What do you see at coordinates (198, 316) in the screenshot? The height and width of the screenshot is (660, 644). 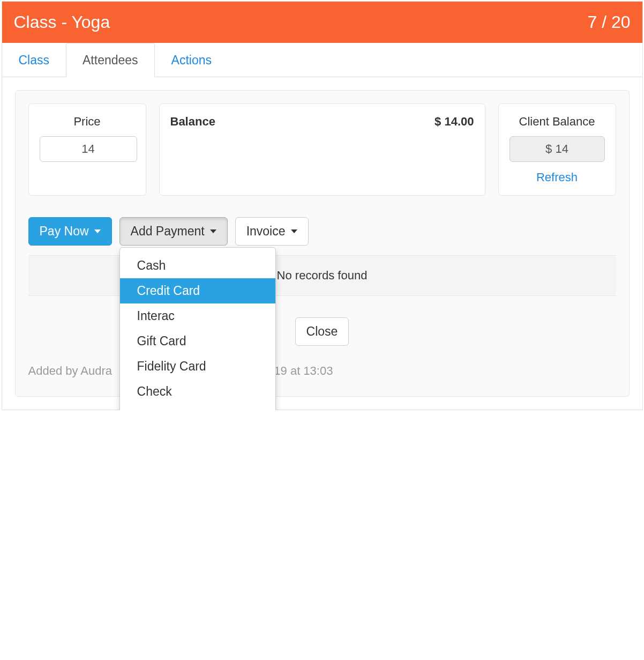 I see `payment-option-interac: Interac` at bounding box center [198, 316].